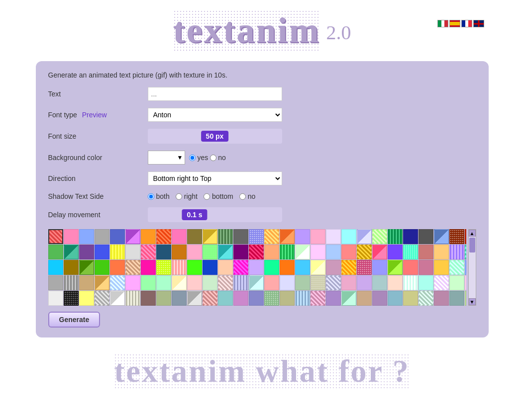 This screenshot has height=420, width=524. What do you see at coordinates (218, 196) in the screenshot?
I see `shadow-bottom-label: bottom` at bounding box center [218, 196].